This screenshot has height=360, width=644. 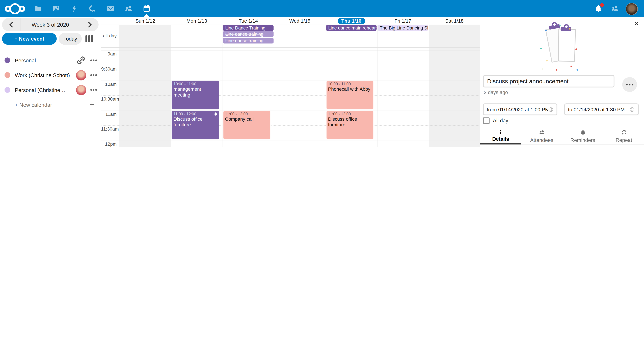 I want to click on contacts-menu-icon, so click(x=615, y=8).